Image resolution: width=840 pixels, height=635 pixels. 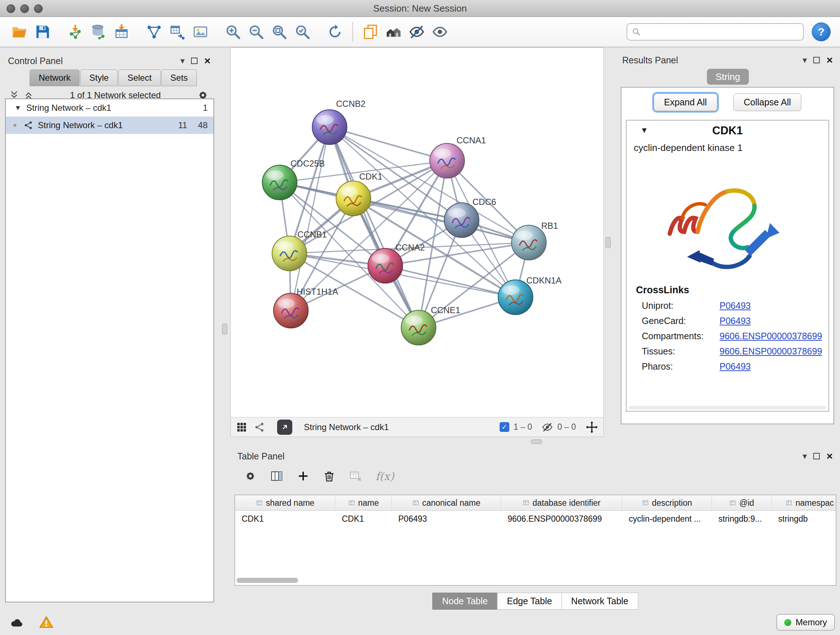 I want to click on cloud-sync-button, so click(x=17, y=622).